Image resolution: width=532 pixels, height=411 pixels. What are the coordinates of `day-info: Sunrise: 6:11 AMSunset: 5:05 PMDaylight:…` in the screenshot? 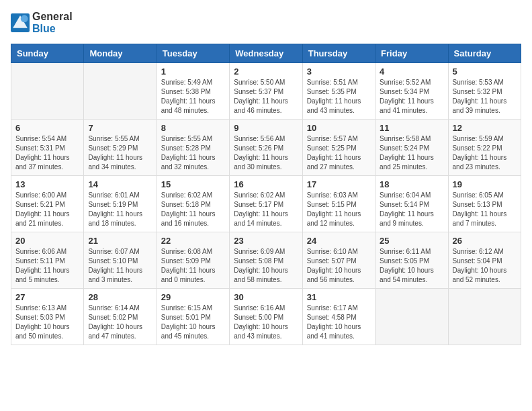 It's located at (411, 266).